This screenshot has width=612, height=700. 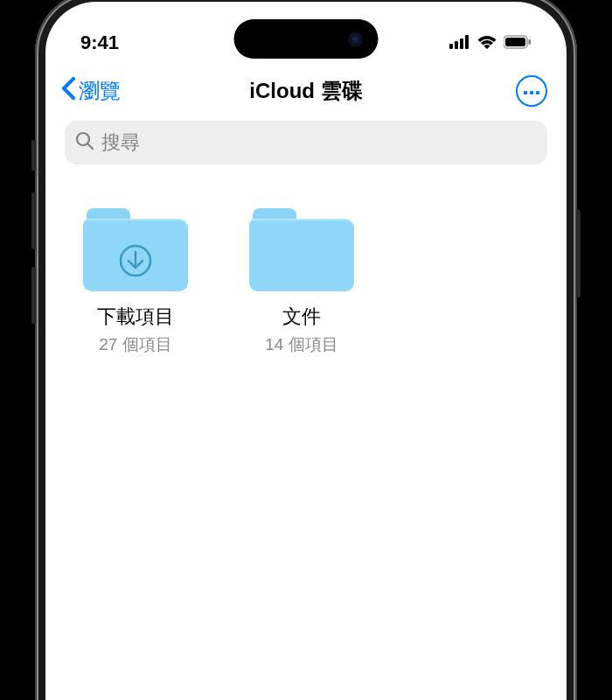 What do you see at coordinates (135, 345) in the screenshot?
I see `folder-count: 27 個項目` at bounding box center [135, 345].